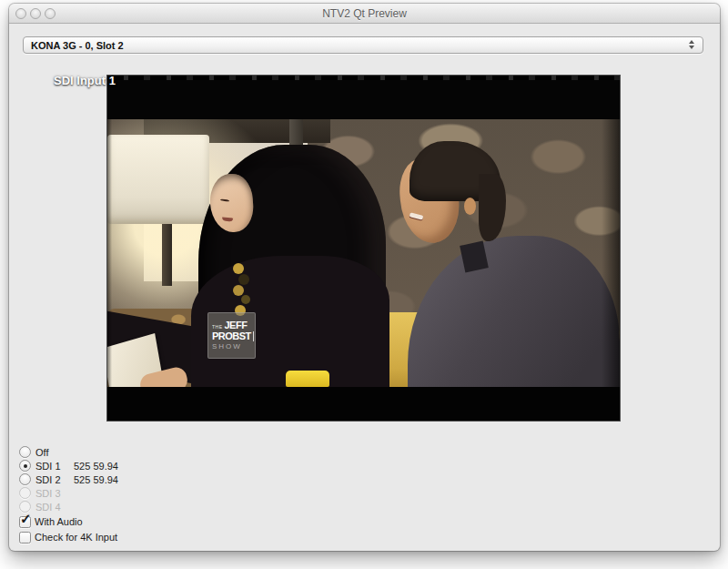 This screenshot has height=569, width=728. What do you see at coordinates (55, 493) in the screenshot?
I see `radio-label-sdi-3: SDI 3` at bounding box center [55, 493].